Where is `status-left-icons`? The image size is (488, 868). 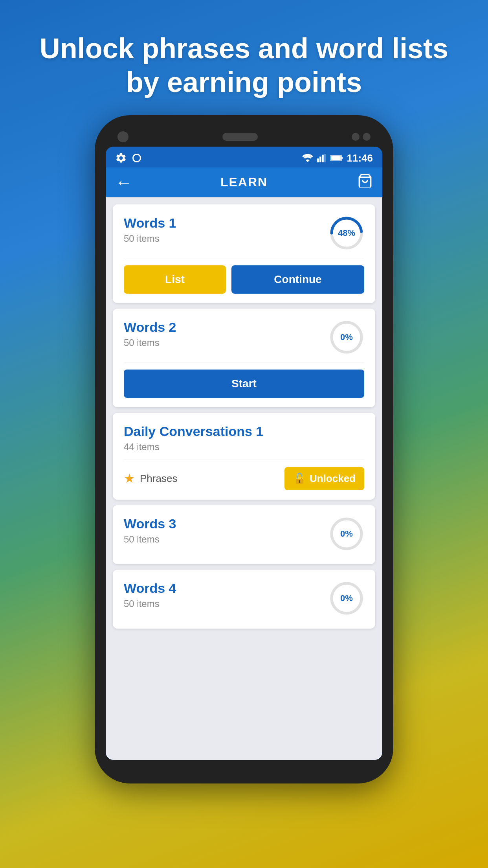
status-left-icons is located at coordinates (128, 158).